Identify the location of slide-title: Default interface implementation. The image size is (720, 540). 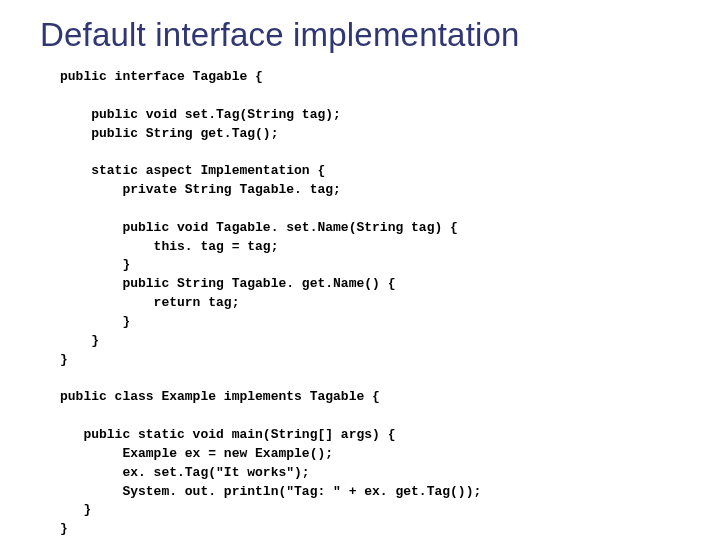
(366, 35).